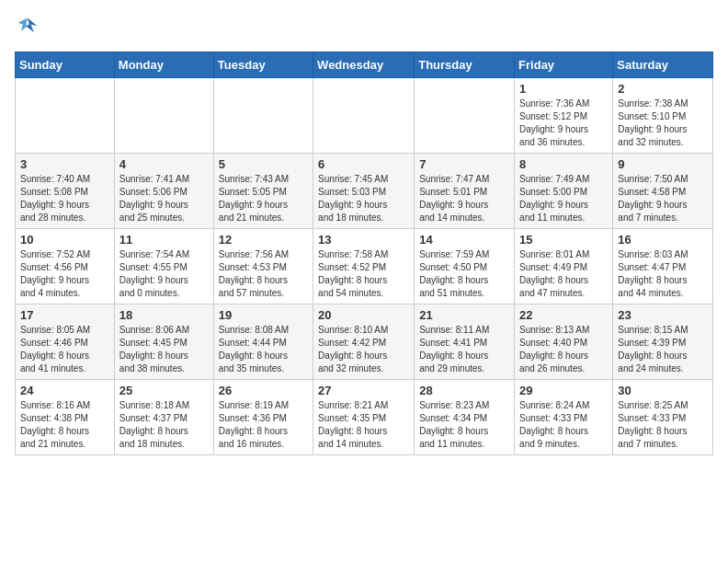  What do you see at coordinates (464, 425) in the screenshot?
I see `day-detail: Sunrise: 8:23 AM Sunset: 4:34 PM Dayligh…` at bounding box center [464, 425].